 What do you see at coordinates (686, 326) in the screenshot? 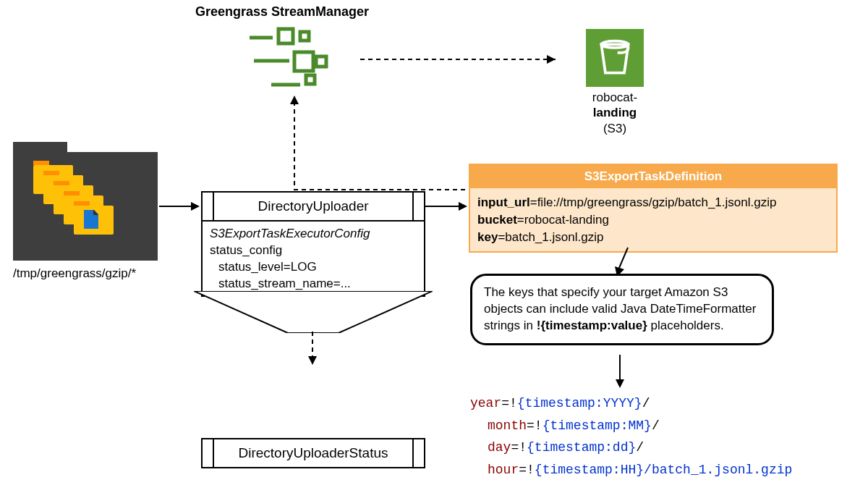
I see `note-text-after-suffix: placeholders.` at bounding box center [686, 326].